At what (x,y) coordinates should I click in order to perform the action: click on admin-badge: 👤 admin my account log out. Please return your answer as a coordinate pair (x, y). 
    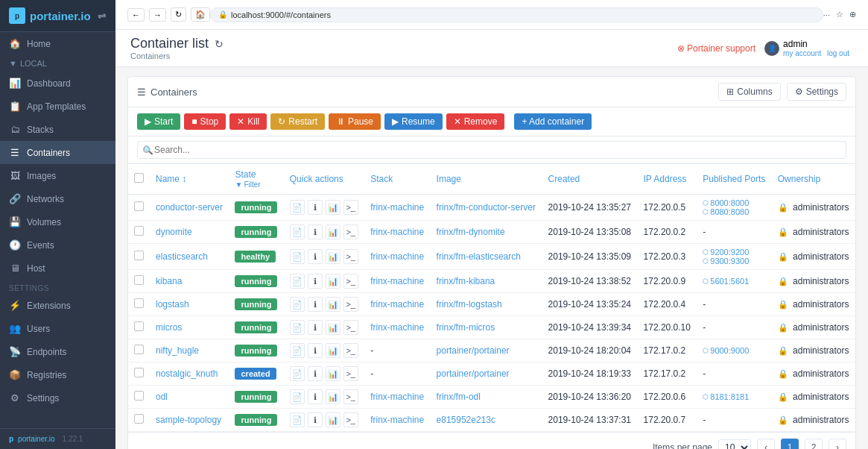
    Looking at the image, I should click on (809, 48).